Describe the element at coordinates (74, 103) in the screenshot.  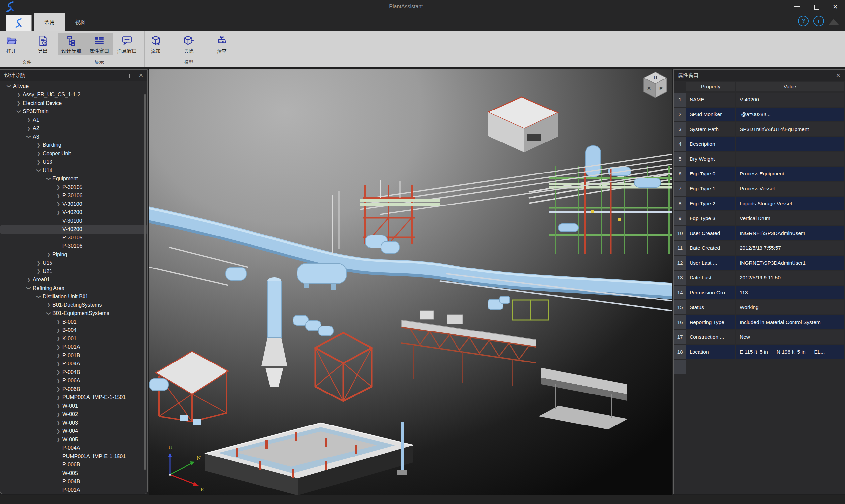
I see `tree-item: ❯Electrical Device` at that location.